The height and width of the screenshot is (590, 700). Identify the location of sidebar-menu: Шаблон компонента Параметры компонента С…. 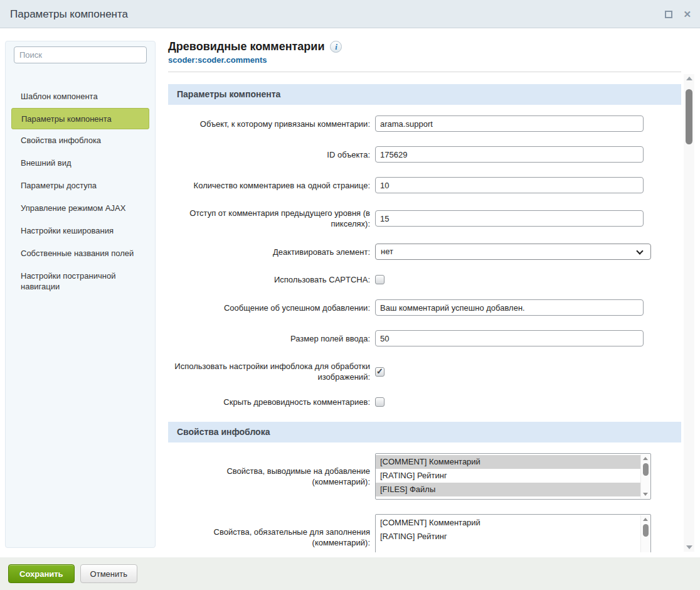
(80, 191).